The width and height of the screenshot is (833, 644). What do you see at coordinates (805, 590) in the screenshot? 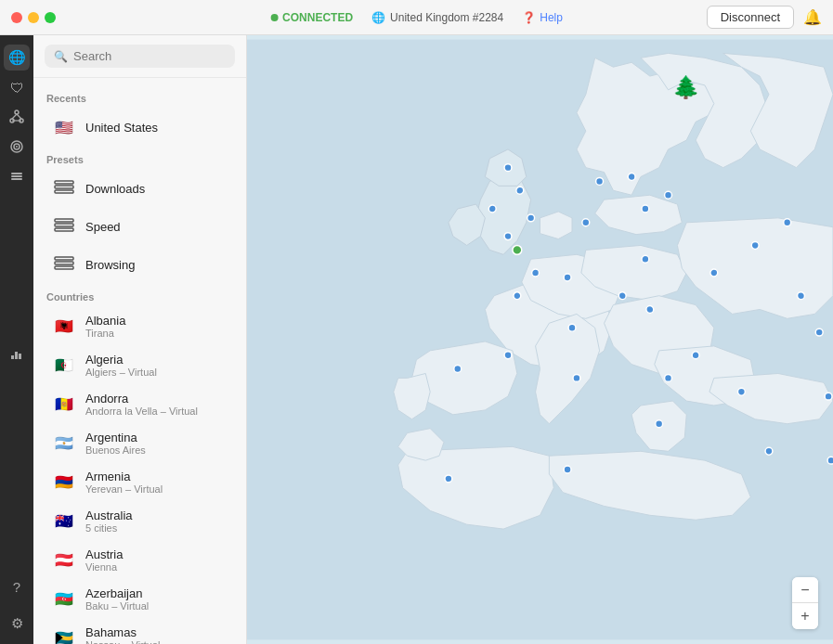
I see `zoom-out-button: −` at bounding box center [805, 590].